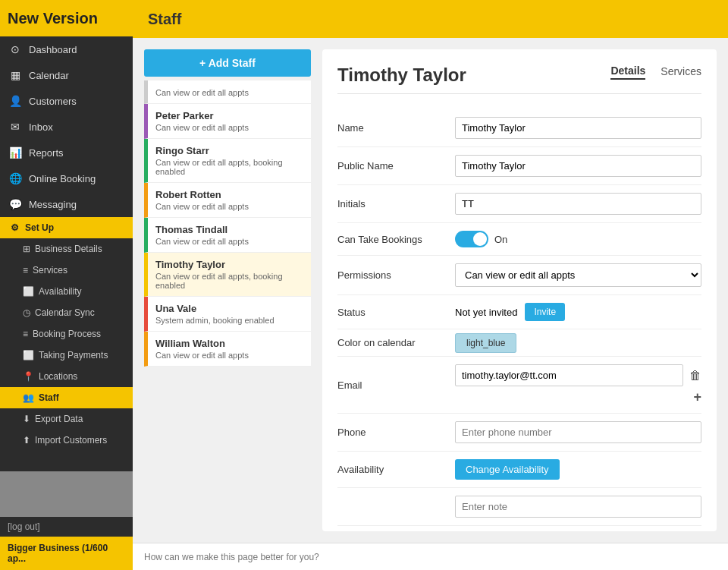  What do you see at coordinates (402, 75) in the screenshot?
I see `staff-detail-name: Timothy Taylor` at bounding box center [402, 75].